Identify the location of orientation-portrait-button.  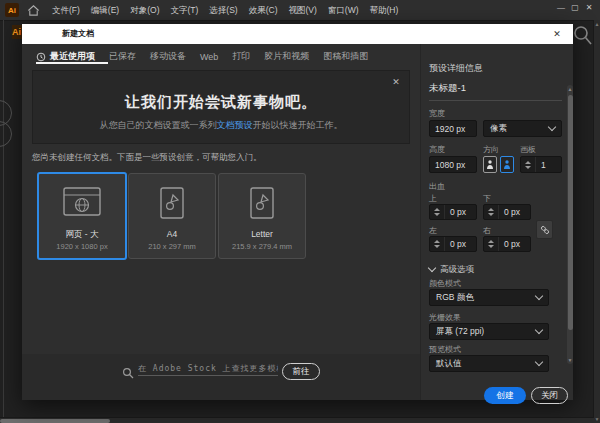
(490, 164).